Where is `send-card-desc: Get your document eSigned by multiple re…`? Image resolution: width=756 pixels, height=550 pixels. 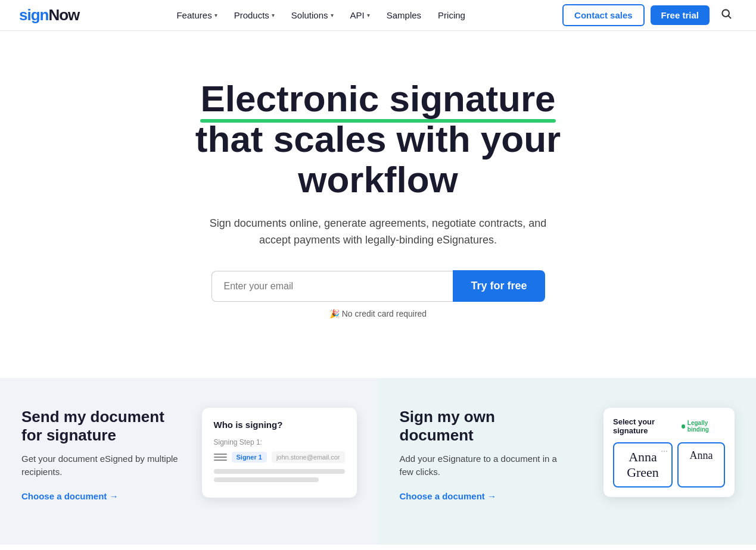
send-card-desc: Get your document eSigned by multiple re… is located at coordinates (101, 465).